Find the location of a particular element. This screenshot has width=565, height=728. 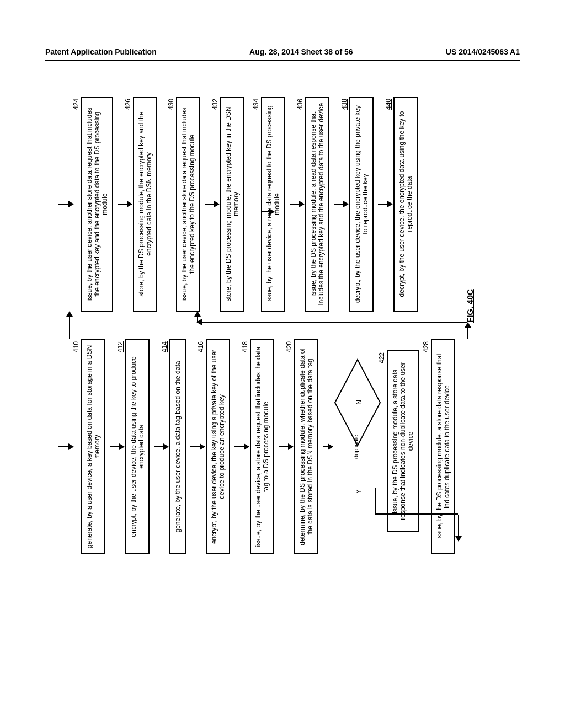

step-438: 438 decrypt, by the user device, the enc… is located at coordinates (361, 204).